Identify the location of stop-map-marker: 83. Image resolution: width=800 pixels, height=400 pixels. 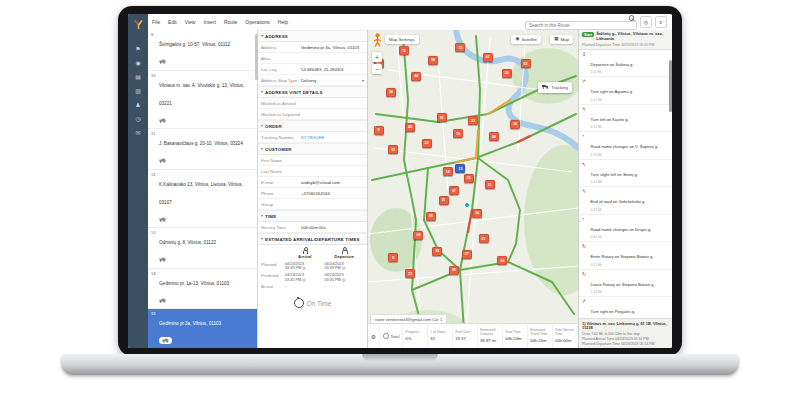
(526, 64).